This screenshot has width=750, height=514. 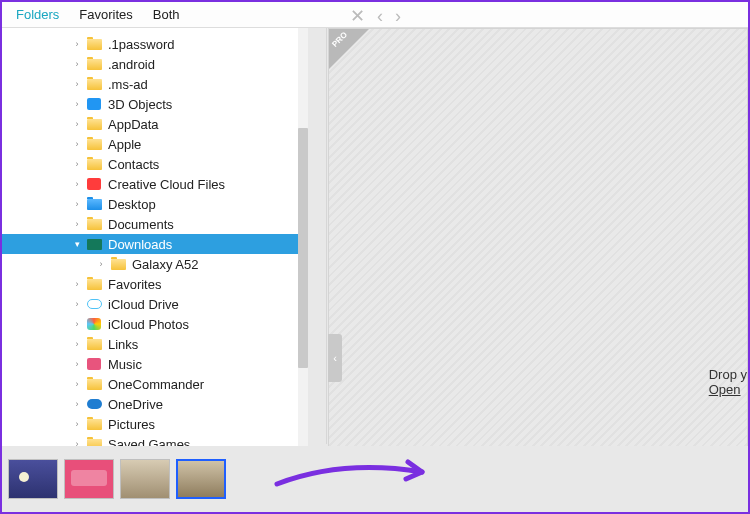 I want to click on pro-badge-corner, so click(x=349, y=49).